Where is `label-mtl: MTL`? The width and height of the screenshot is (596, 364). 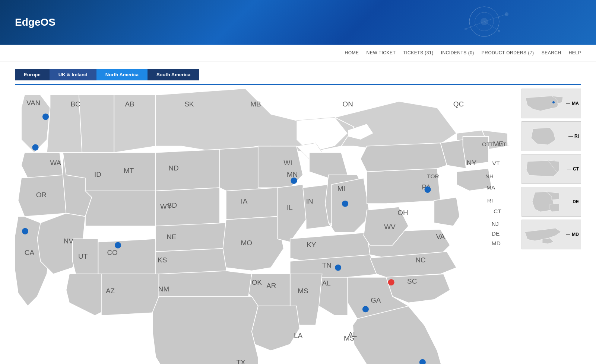
label-mtl: MTL is located at coordinates (504, 144).